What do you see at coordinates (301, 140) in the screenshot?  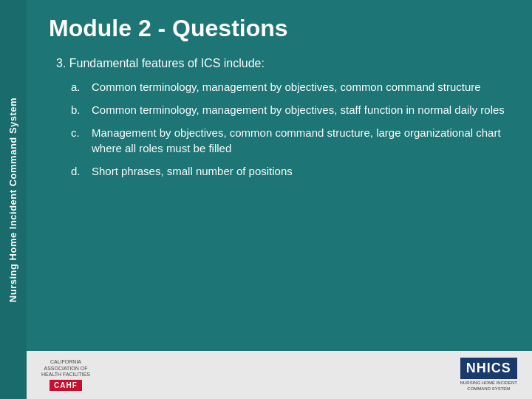 I see `answer-text-c: Management by objectives, common command…` at bounding box center [301, 140].